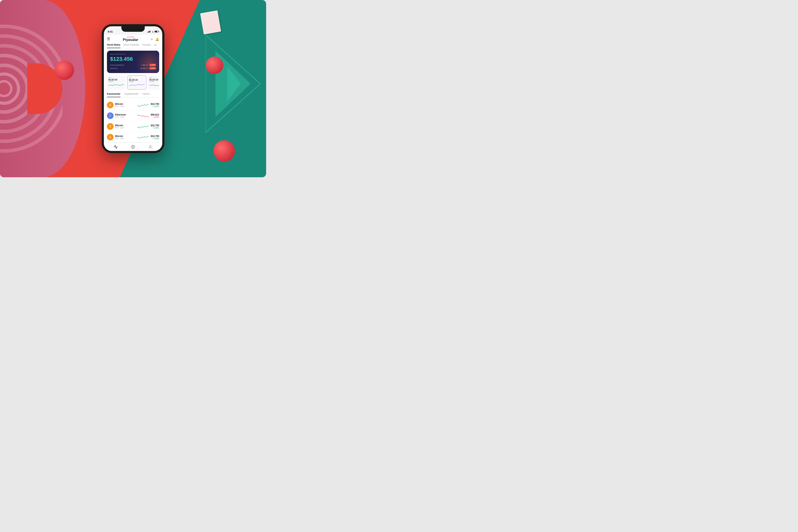  What do you see at coordinates (155, 117) in the screenshot?
I see `crypto-change-1: -1,45%` at bounding box center [155, 117].